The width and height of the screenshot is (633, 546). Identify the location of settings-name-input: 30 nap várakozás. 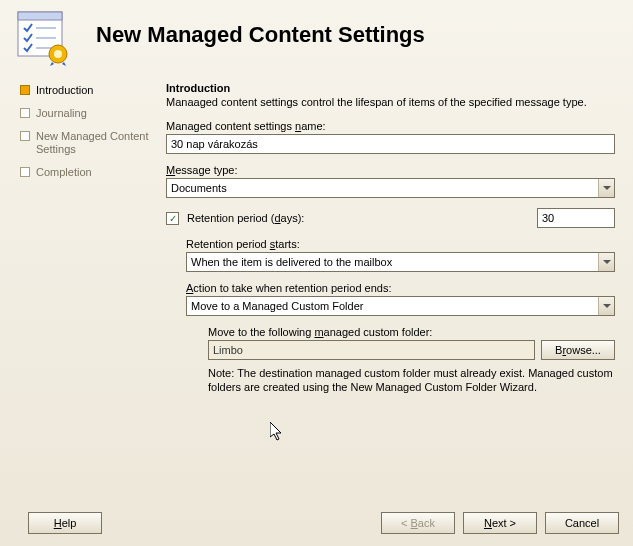
(390, 144).